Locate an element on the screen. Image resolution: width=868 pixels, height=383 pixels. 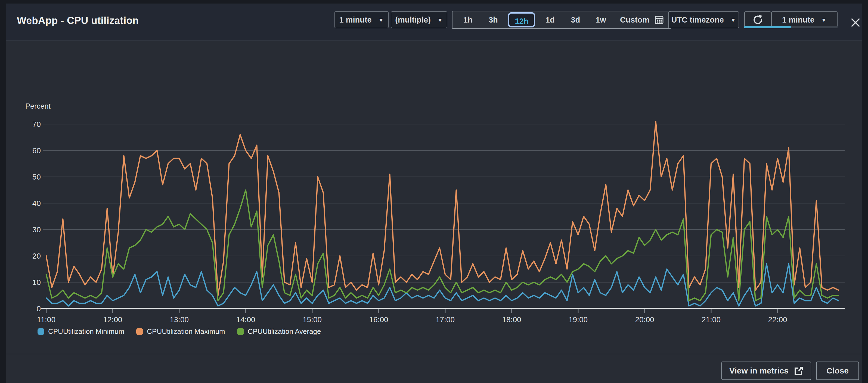
y-tick-label: 10 is located at coordinates (36, 282).